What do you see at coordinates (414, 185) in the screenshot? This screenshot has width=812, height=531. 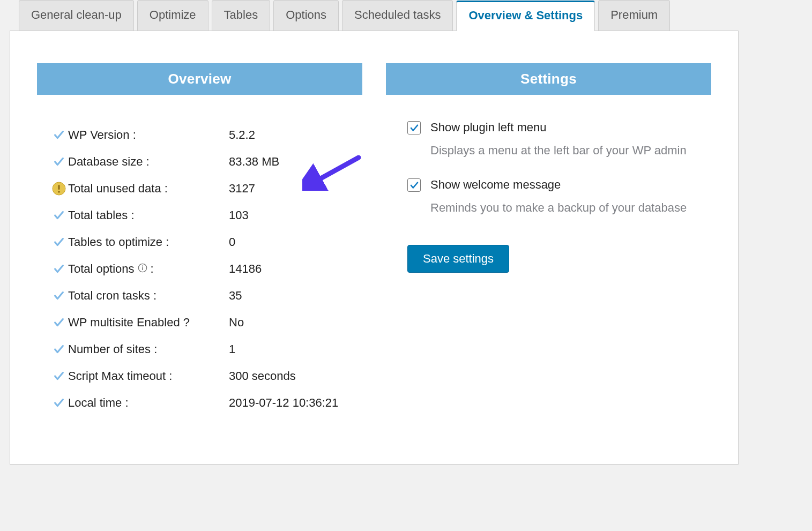 I see `checkbox-show-welcome` at bounding box center [414, 185].